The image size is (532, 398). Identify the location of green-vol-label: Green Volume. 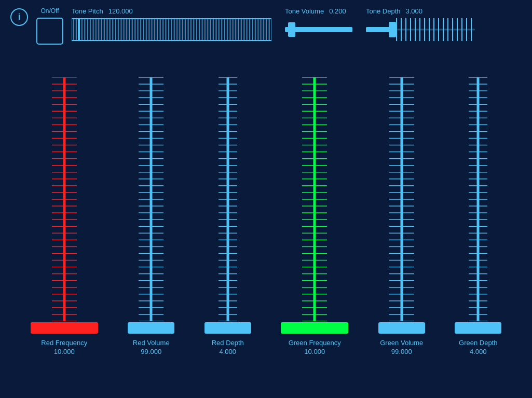
(402, 342).